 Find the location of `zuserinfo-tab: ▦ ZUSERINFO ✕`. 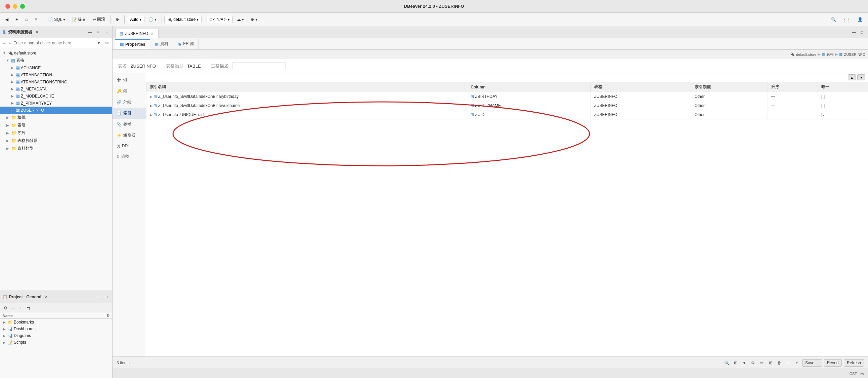

zuserinfo-tab: ▦ ZUSERINFO ✕ is located at coordinates (137, 34).